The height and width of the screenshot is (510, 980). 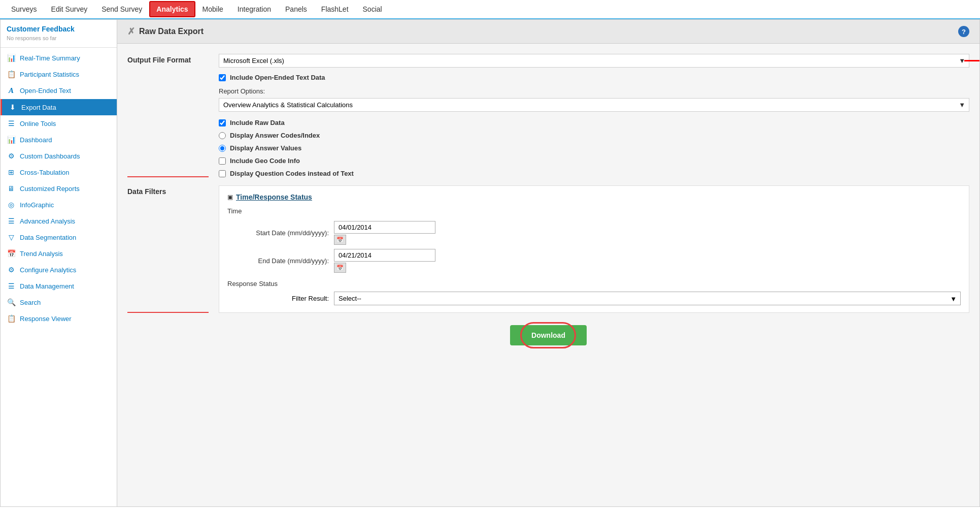 What do you see at coordinates (11, 318) in the screenshot?
I see `response-viewer-icon: 📋` at bounding box center [11, 318].